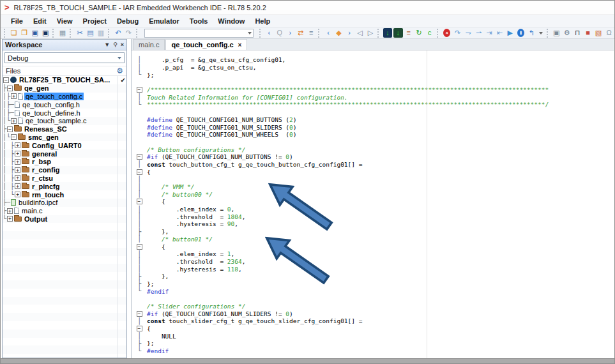 The width and height of the screenshot is (615, 364). What do you see at coordinates (65, 170) in the screenshot?
I see `tree-row-r-config: │ ├+r_config` at bounding box center [65, 170].